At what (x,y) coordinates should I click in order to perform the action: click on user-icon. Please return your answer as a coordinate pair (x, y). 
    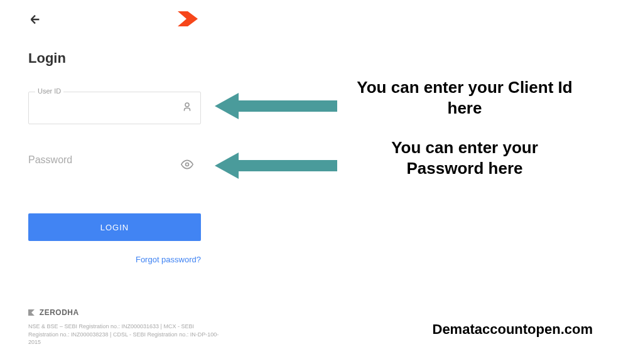
    Looking at the image, I should click on (187, 108).